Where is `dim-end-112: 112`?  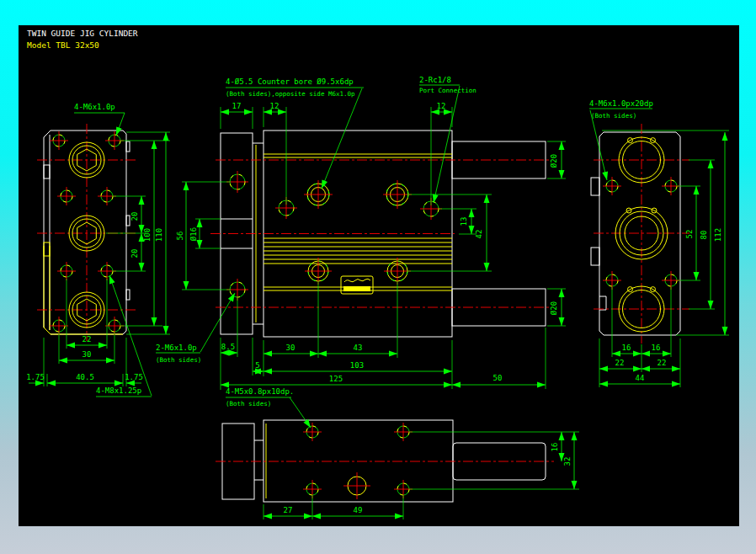 dim-end-112: 112 is located at coordinates (718, 235).